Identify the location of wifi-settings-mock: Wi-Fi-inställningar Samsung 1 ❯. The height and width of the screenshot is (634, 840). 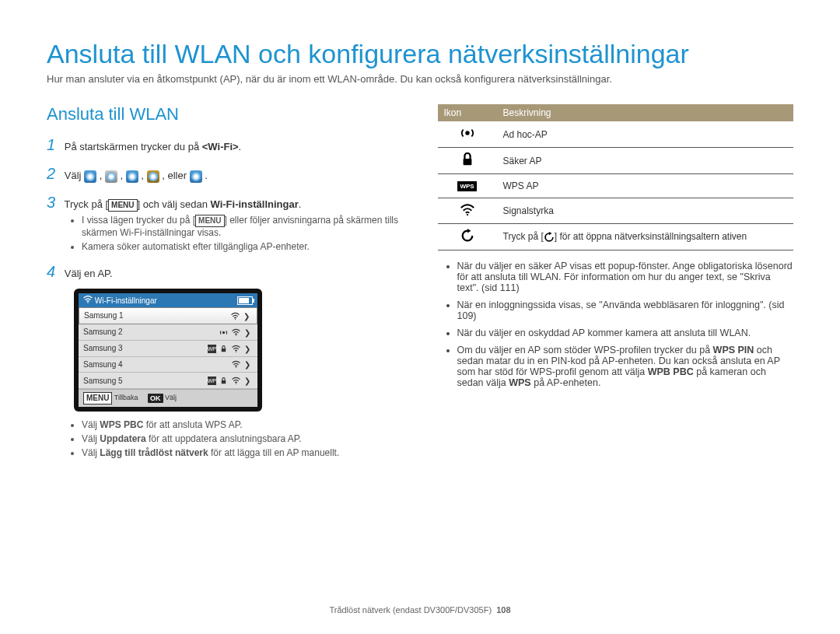
(168, 350).